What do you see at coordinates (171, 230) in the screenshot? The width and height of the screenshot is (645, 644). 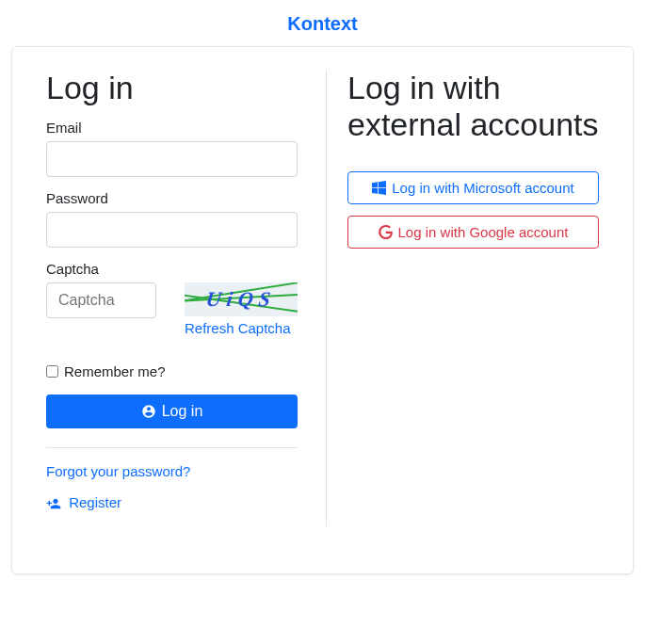 I see `password-field` at bounding box center [171, 230].